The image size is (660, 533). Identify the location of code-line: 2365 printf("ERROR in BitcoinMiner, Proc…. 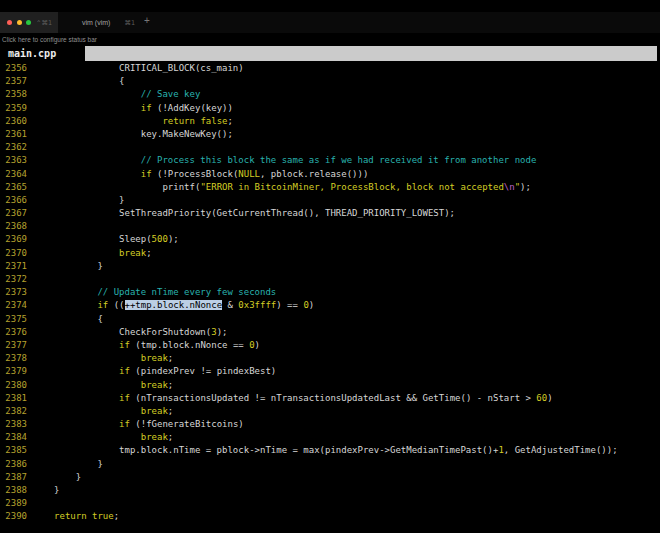
(330, 188).